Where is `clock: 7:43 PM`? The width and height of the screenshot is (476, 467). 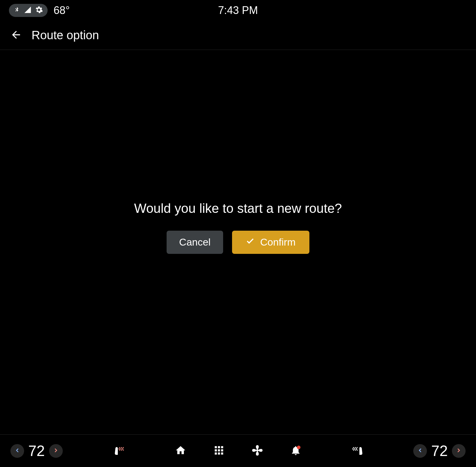
clock: 7:43 PM is located at coordinates (238, 10).